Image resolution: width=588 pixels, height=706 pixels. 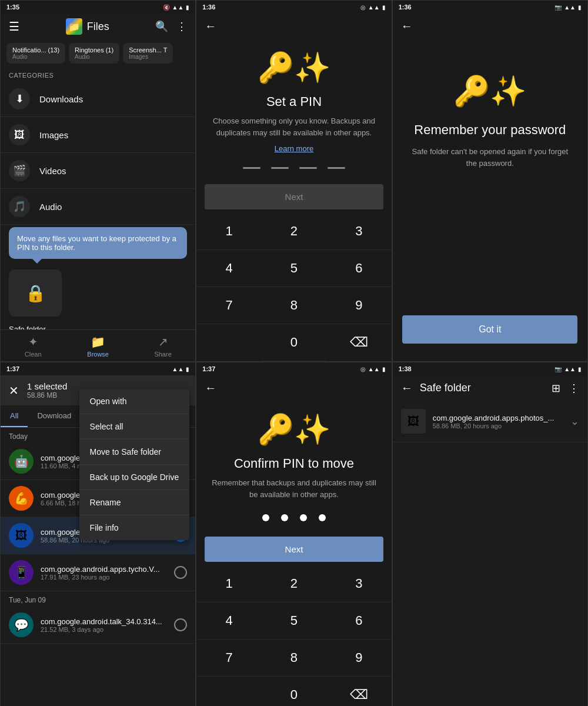 What do you see at coordinates (96, 243) in the screenshot?
I see `tooltip-text: Move any files you want to keep protecte…` at bounding box center [96, 243].